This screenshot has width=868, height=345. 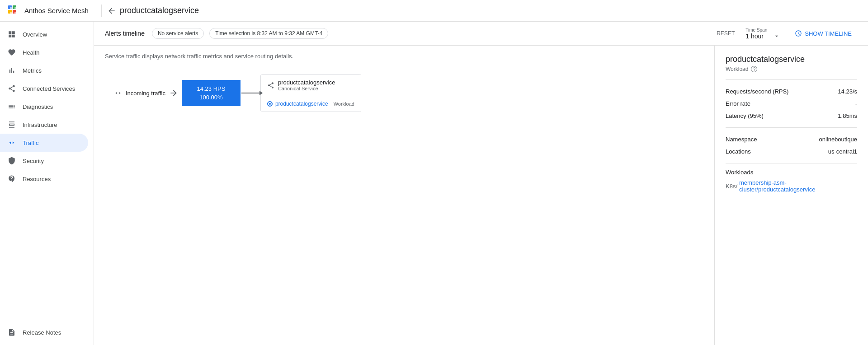 What do you see at coordinates (118, 93) in the screenshot?
I see `incoming-arrows-icon` at bounding box center [118, 93].